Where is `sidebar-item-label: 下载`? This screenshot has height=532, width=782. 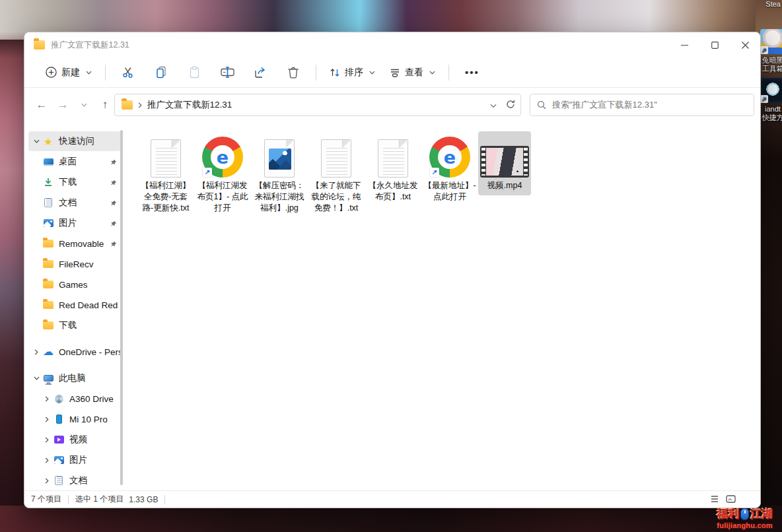
sidebar-item-label: 下载 is located at coordinates (67, 325).